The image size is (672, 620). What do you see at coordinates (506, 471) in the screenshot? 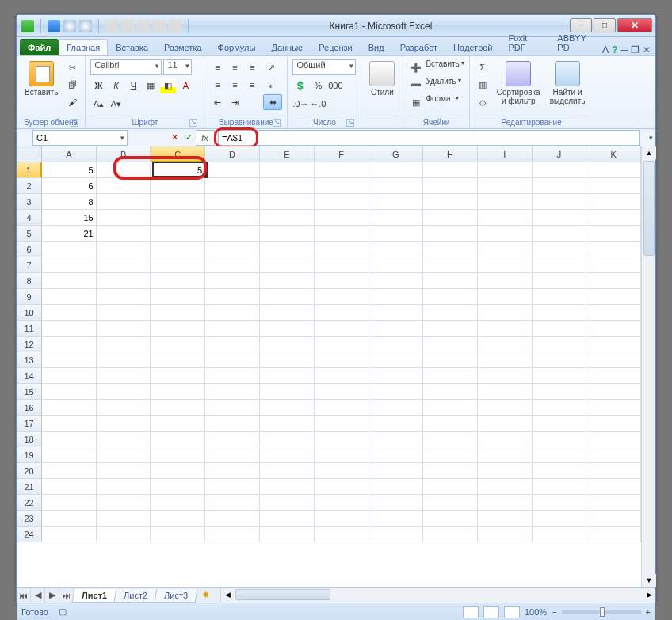
I see `cell-I20` at bounding box center [506, 471].